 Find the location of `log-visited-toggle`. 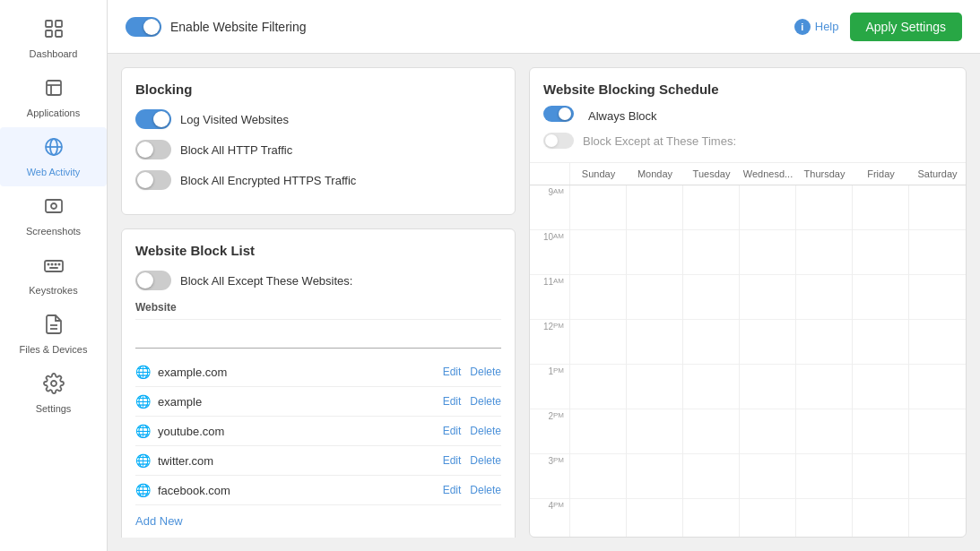

log-visited-toggle is located at coordinates (153, 119).